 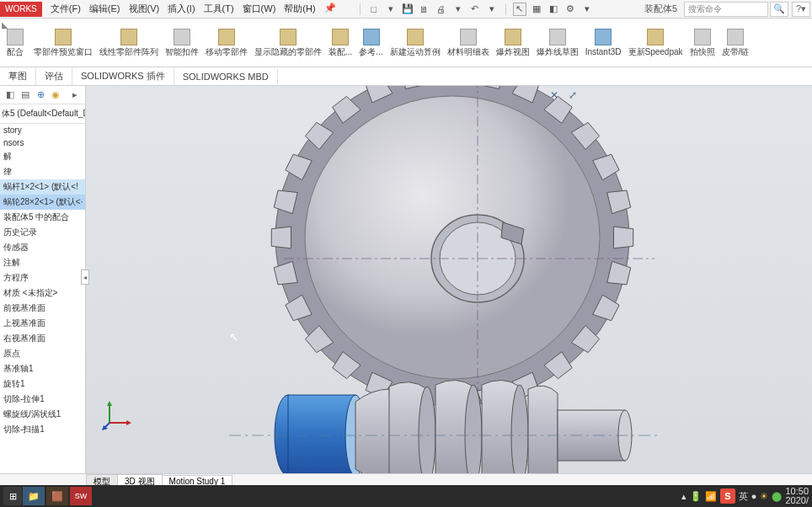 What do you see at coordinates (25, 95) in the screenshot?
I see `tree-tab2-icon: ▤` at bounding box center [25, 95].